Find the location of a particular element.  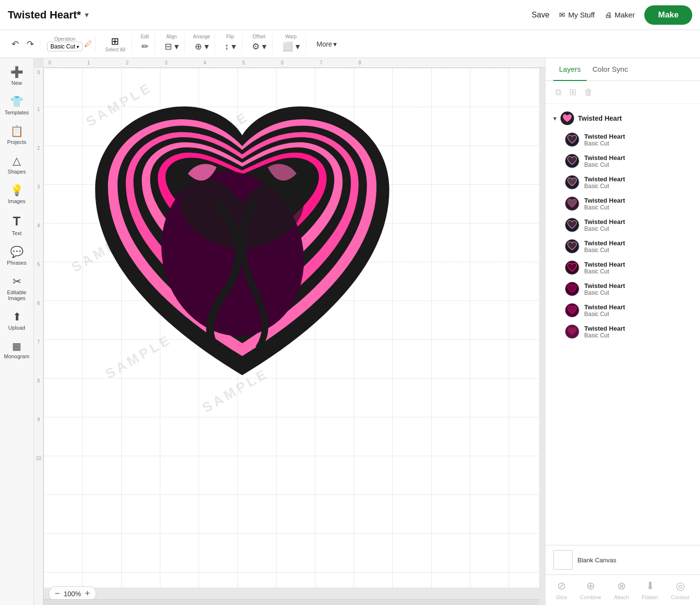

flip-button: ↕ ▾ is located at coordinates (231, 47).